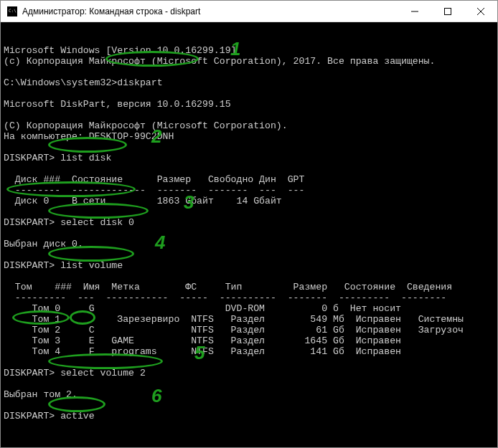 Image resolution: width=498 pixels, height=448 pixels. What do you see at coordinates (103, 373) in the screenshot?
I see `command-select-volume: select volume 2` at bounding box center [103, 373].